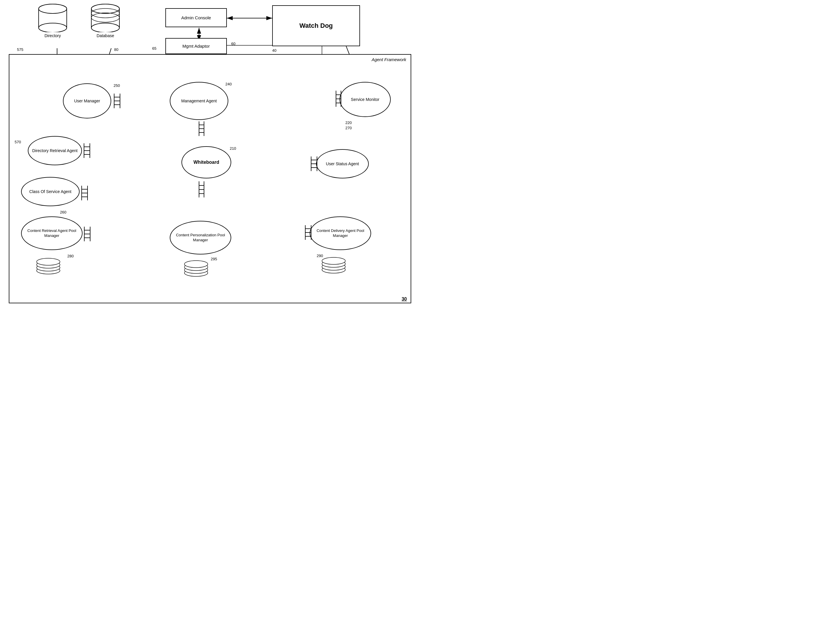 The height and width of the screenshot is (618, 840). I want to click on watchdog-label: Watch Dog, so click(316, 26).